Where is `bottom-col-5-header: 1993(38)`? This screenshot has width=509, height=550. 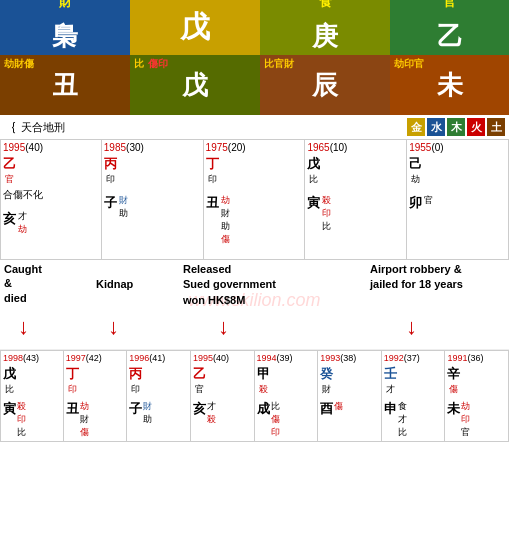
bottom-col-5-header: 1993(38) is located at coordinates (350, 358).